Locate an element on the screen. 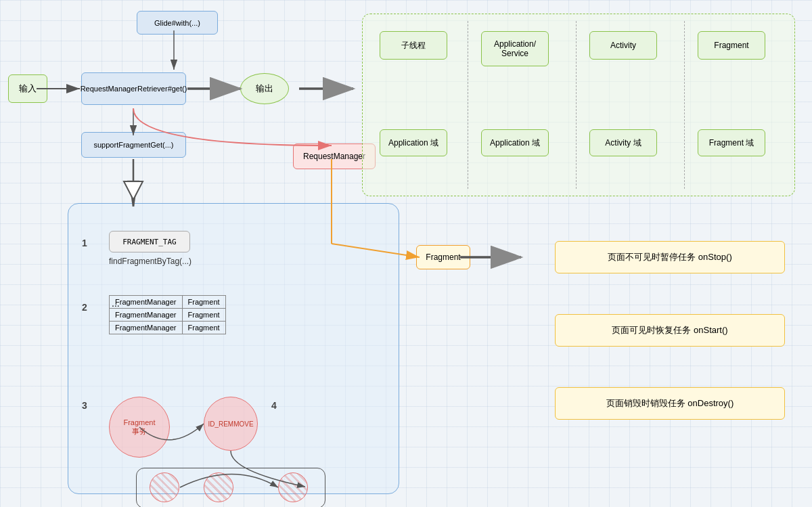  fragment-orange-box: Fragment is located at coordinates (443, 257).